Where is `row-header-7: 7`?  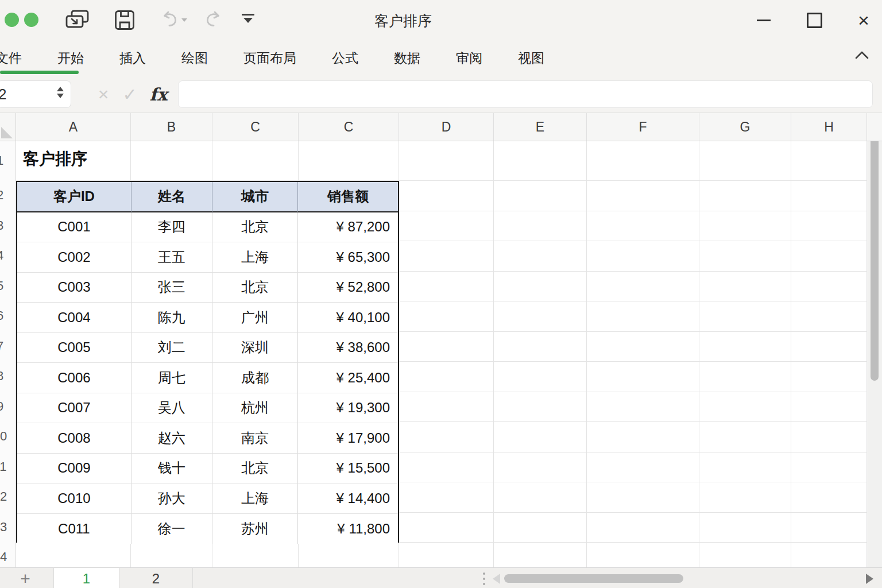 row-header-7: 7 is located at coordinates (8, 347).